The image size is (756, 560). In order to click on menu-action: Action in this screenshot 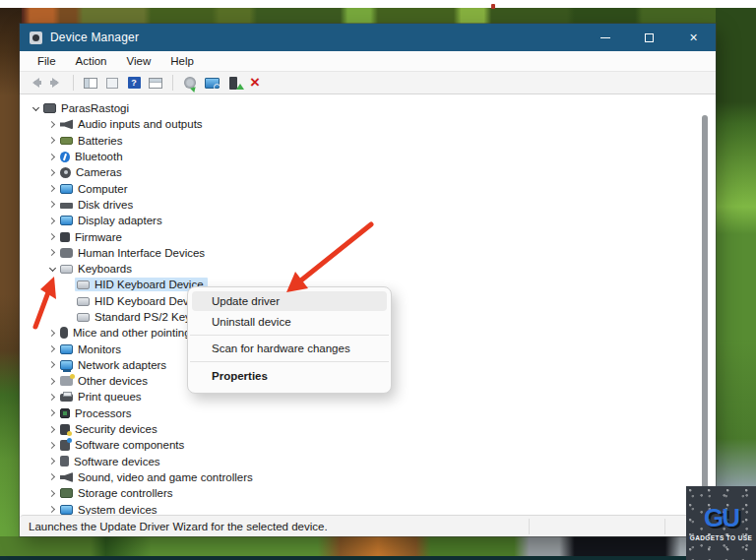, I will do `click(92, 61)`.